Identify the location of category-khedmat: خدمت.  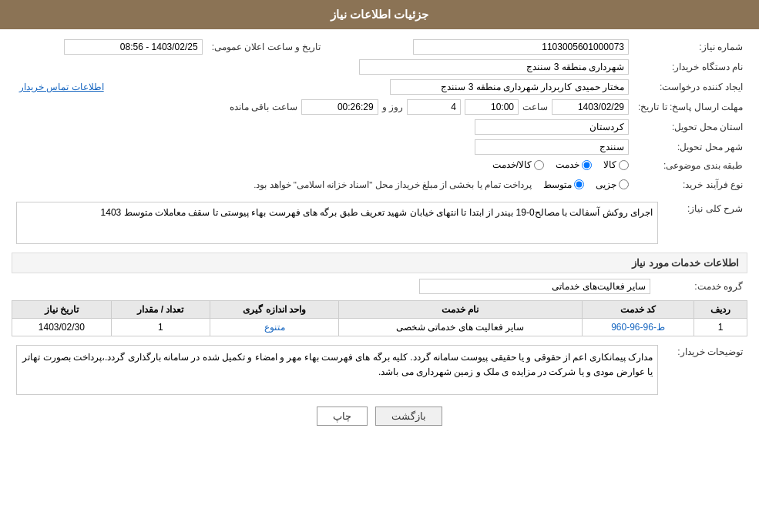
(573, 165).